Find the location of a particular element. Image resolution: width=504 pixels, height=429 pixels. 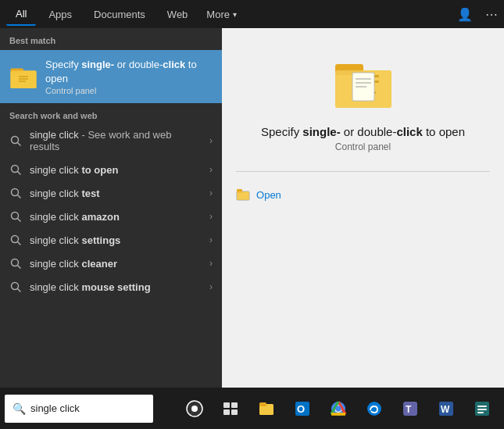

list-item: single click settings › is located at coordinates (111, 240).